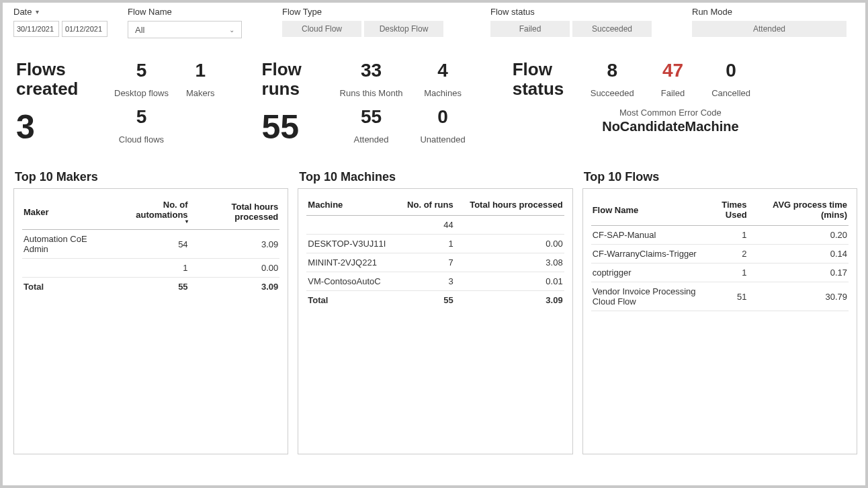 This screenshot has width=868, height=488. Describe the element at coordinates (435, 225) in the screenshot. I see `table-row: 44` at that location.